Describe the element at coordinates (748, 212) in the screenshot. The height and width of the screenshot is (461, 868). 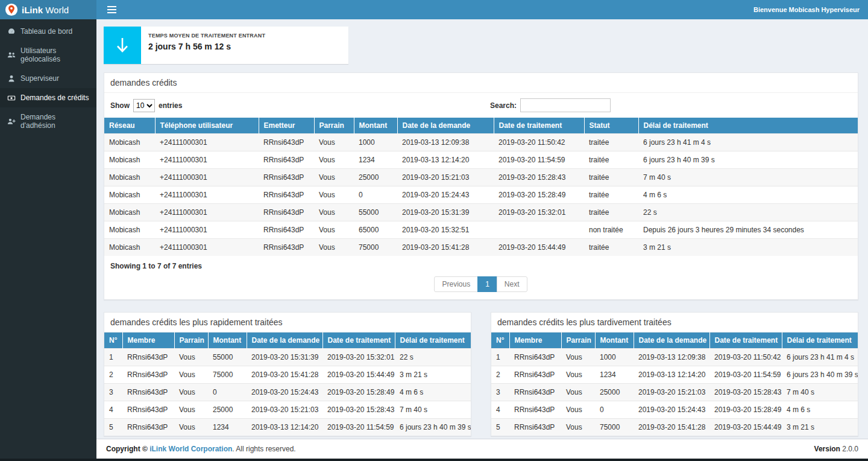
I see `table-cell: 22 s` at that location.